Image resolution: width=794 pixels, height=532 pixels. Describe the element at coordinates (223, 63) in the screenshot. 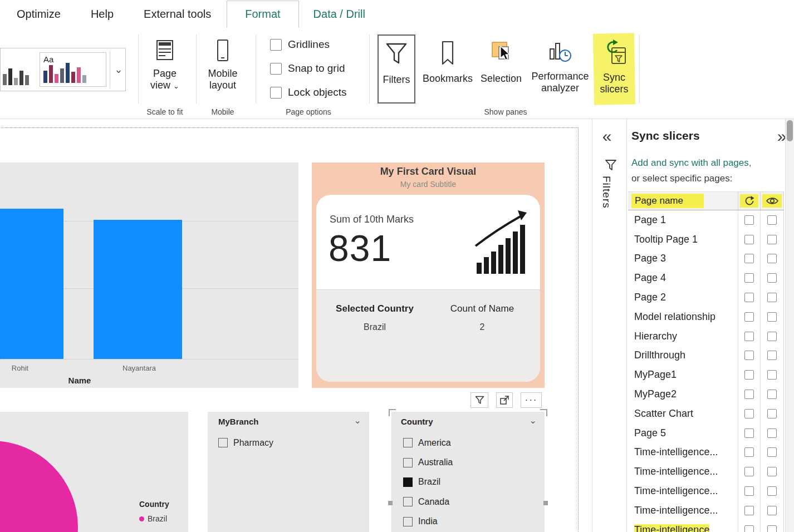

I see `mobile-layout-button: Mobile layout` at that location.